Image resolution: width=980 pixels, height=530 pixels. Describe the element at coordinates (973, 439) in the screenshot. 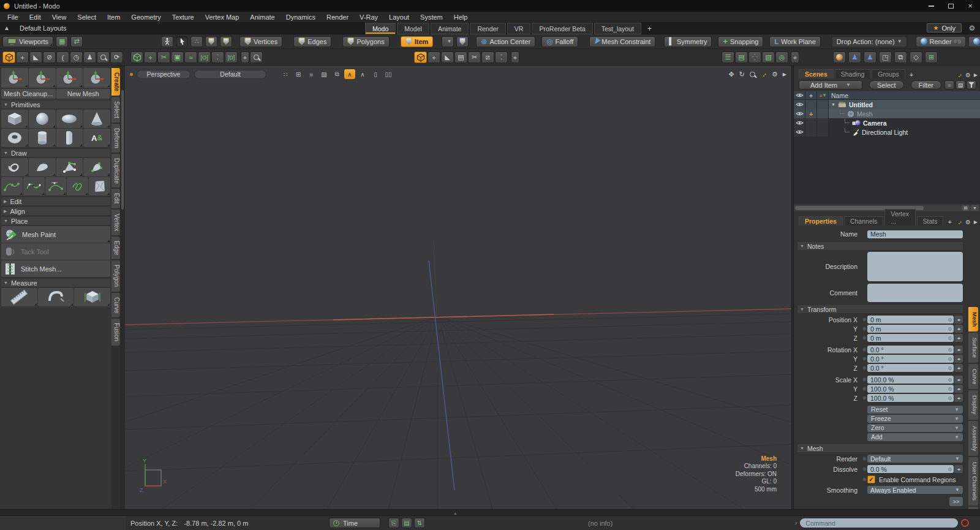

I see `side-tab-assembly: Assembly` at that location.